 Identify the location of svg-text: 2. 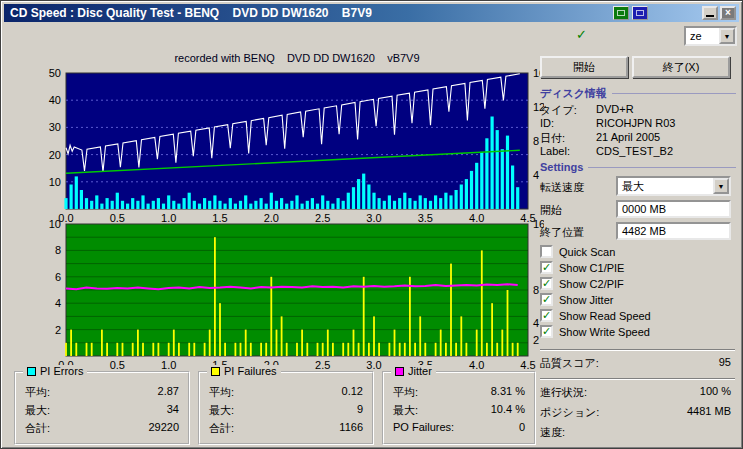
(58, 330).